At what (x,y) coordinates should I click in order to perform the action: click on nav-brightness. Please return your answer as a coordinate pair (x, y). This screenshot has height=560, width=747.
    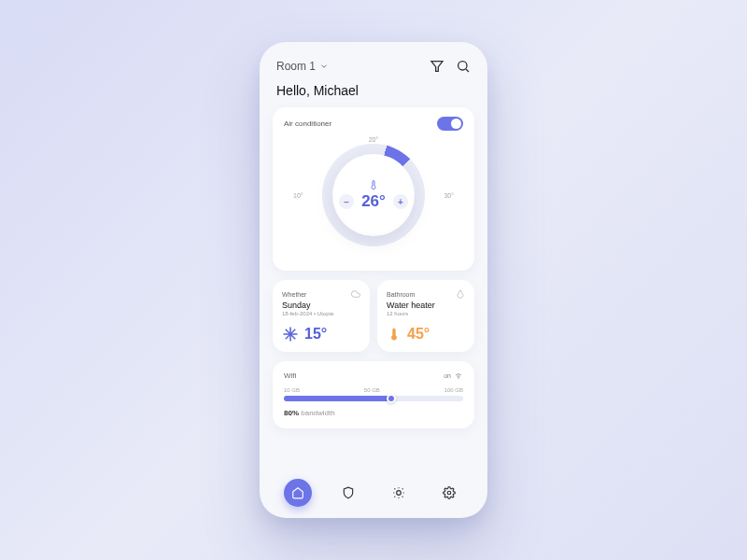
    Looking at the image, I should click on (399, 493).